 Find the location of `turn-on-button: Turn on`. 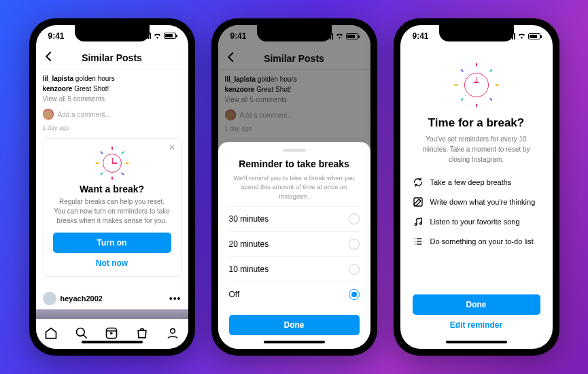

turn-on-button: Turn on is located at coordinates (112, 243).